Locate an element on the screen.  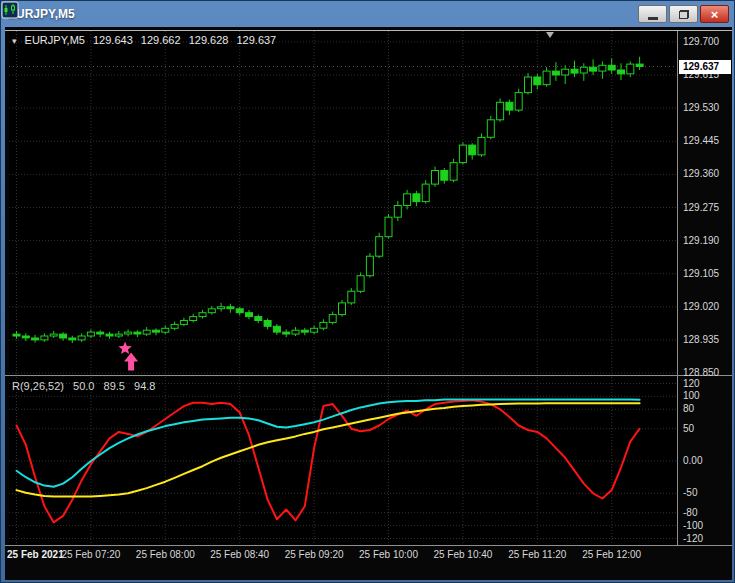
indicator-axis-label: 50 is located at coordinates (688, 429).